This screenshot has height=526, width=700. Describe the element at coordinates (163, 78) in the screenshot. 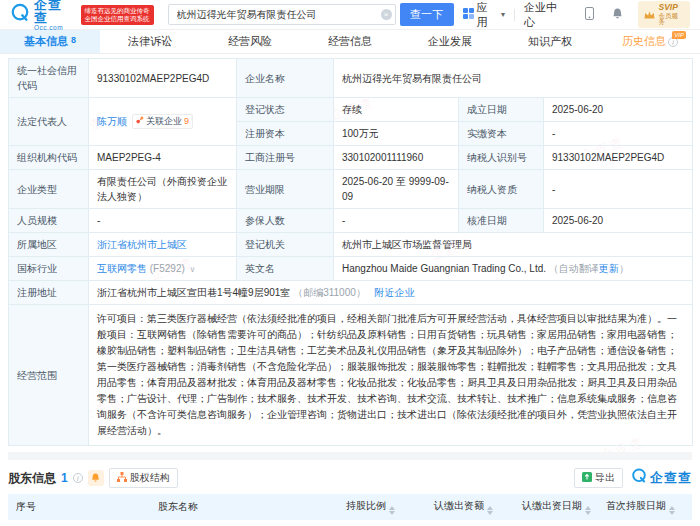

I see `credit-code-value: 91330102MAEP2PEG4D` at that location.